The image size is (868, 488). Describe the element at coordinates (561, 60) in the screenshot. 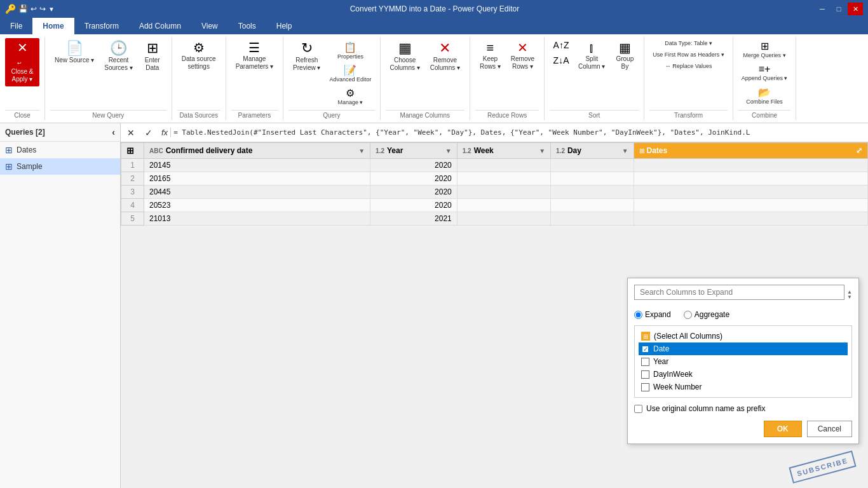

I see `sort-descending-button: Z↓A` at that location.